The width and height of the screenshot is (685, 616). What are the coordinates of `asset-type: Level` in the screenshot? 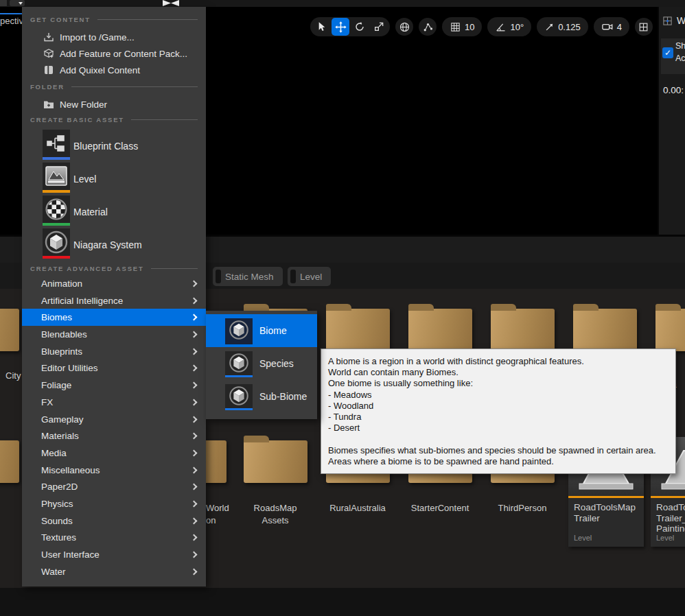 It's located at (583, 538).